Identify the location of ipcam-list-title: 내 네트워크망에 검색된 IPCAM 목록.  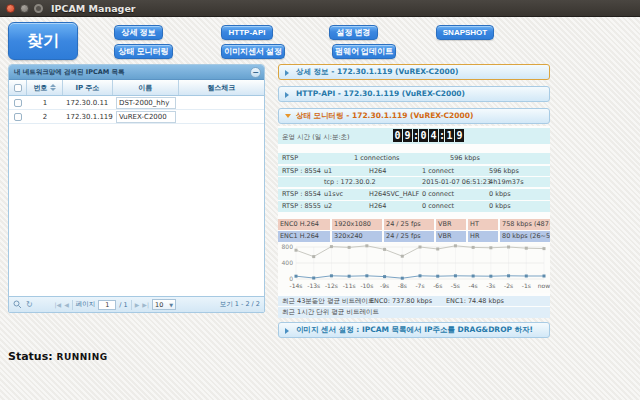
(70, 72).